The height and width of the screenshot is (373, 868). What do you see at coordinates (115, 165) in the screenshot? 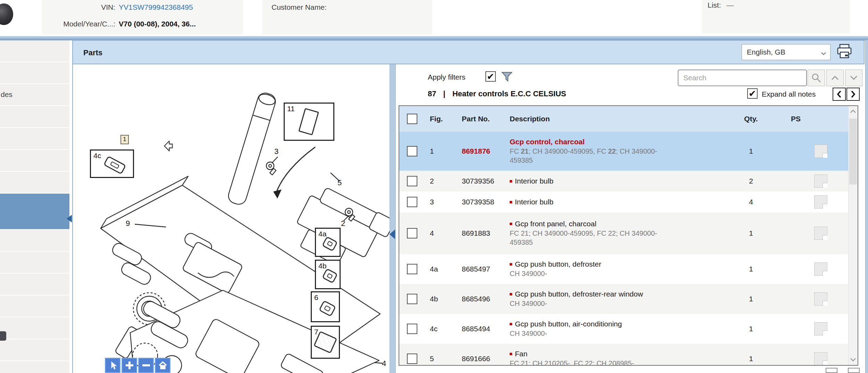
I see `part-thumbnail` at bounding box center [115, 165].